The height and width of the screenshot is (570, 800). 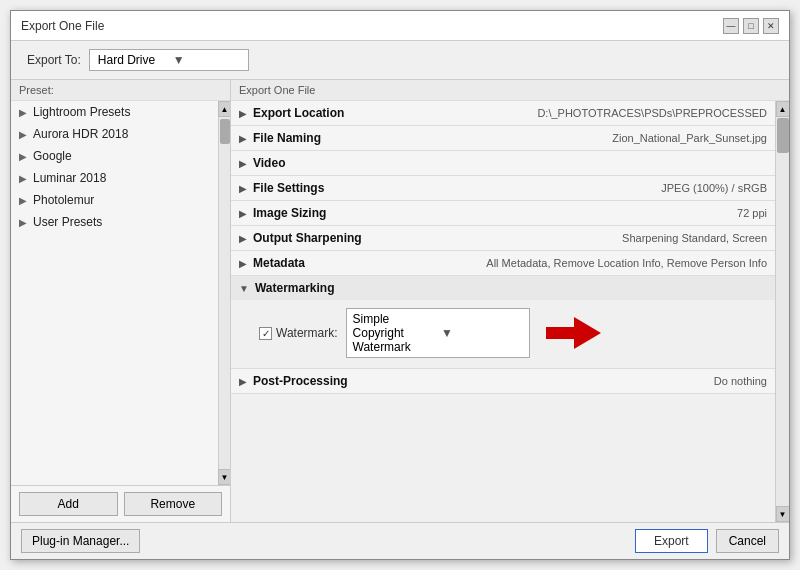 I want to click on window-title: Export One File, so click(x=62, y=26).